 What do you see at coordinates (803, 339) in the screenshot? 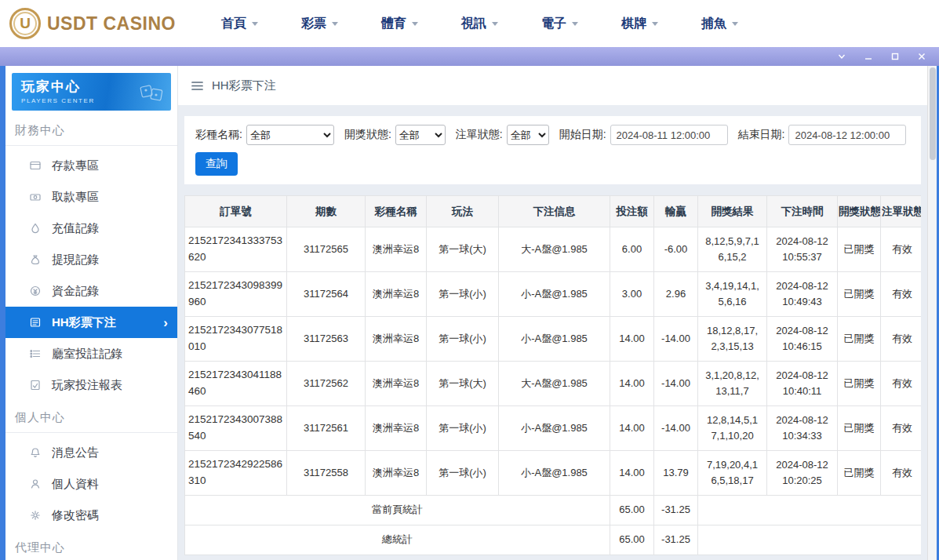
I see `cell-time: 2024-08-12 10:46:15` at bounding box center [803, 339].